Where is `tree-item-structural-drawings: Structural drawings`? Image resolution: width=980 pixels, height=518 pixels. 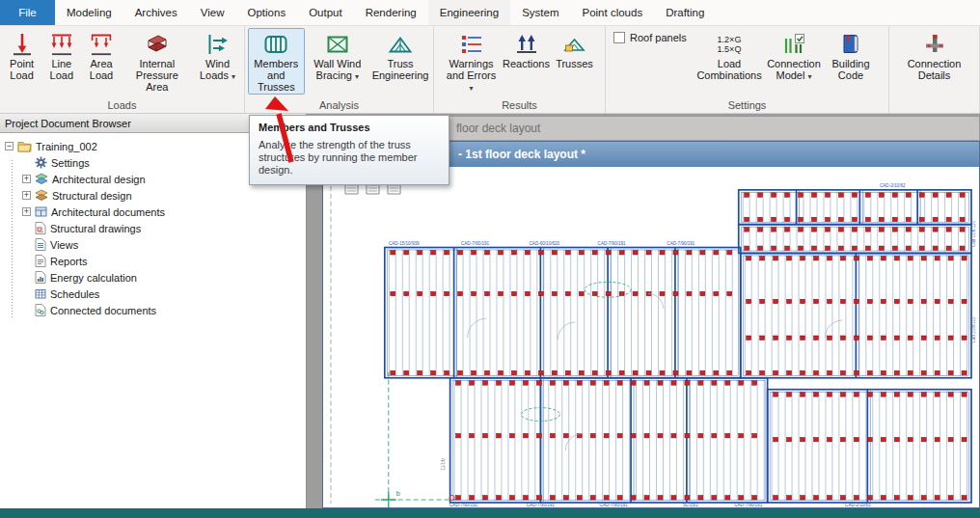 tree-item-structural-drawings: Structural drawings is located at coordinates (152, 228).